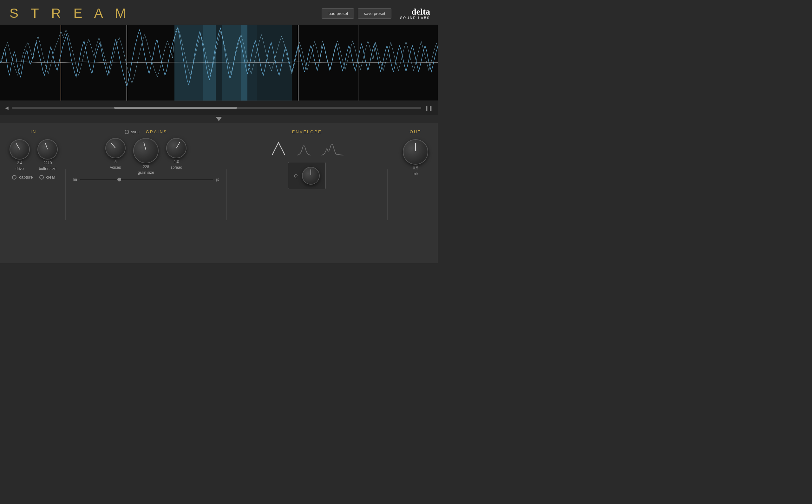 The height and width of the screenshot is (504, 812). Describe the element at coordinates (296, 176) in the screenshot. I see `q-label: Q` at that location.